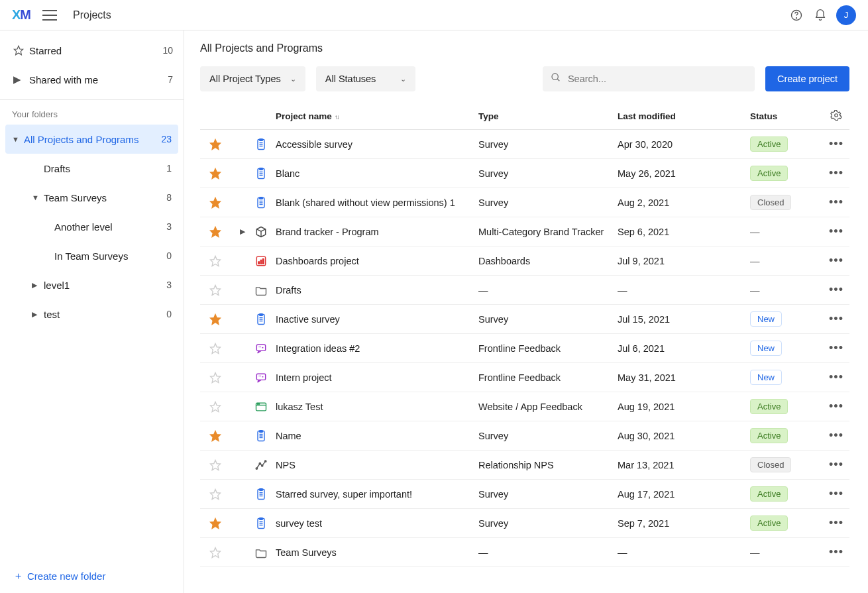 The width and height of the screenshot is (868, 593). What do you see at coordinates (91, 314) in the screenshot?
I see `folder-row: ▶test0` at bounding box center [91, 314].